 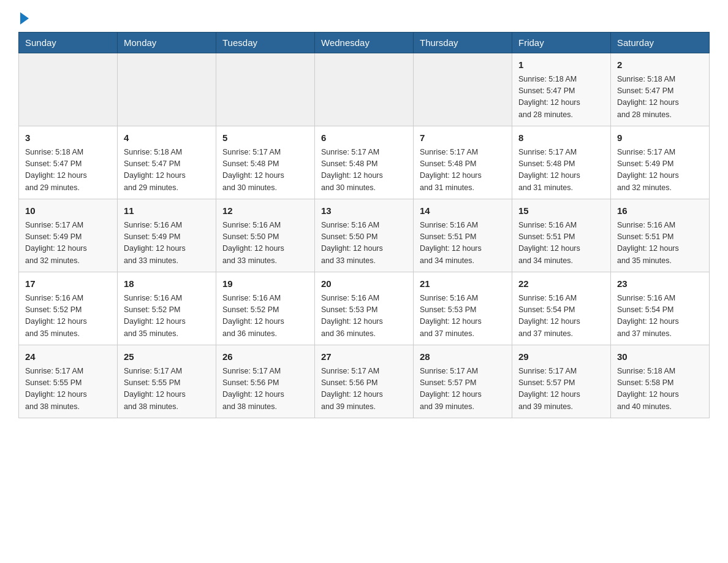 What do you see at coordinates (25, 18) in the screenshot?
I see `logo-arrow-icon` at bounding box center [25, 18].